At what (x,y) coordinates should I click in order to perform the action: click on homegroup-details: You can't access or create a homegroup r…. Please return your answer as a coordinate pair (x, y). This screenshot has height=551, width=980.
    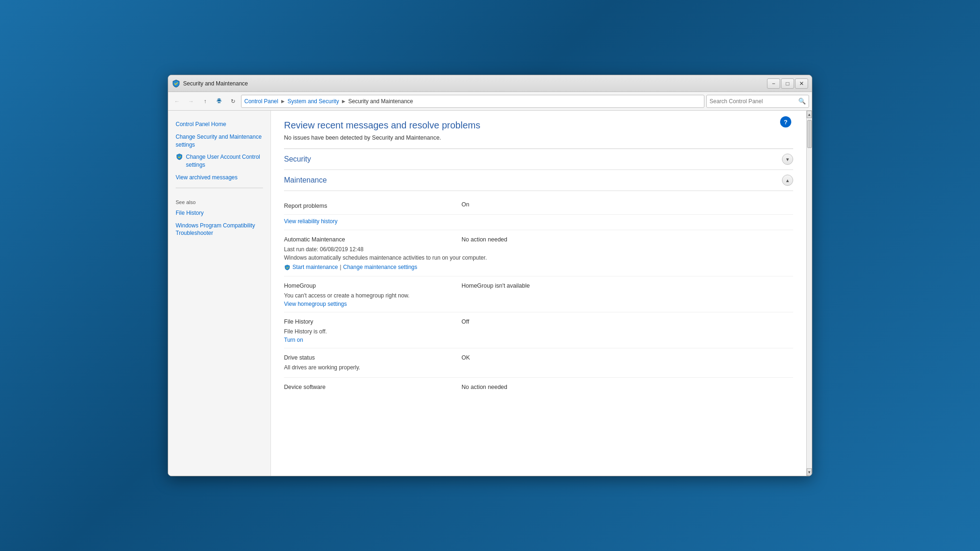
    Looking at the image, I should click on (539, 302).